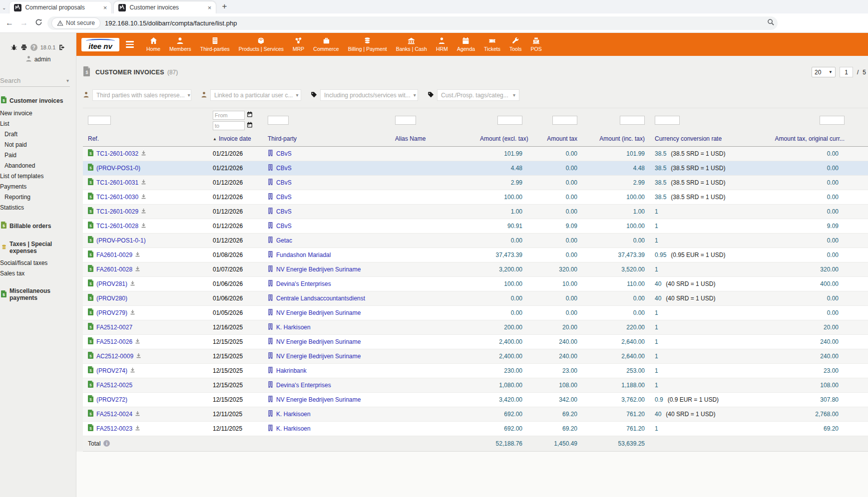 This screenshot has width=868, height=497. What do you see at coordinates (9, 23) in the screenshot?
I see `back-icon: ←` at bounding box center [9, 23].